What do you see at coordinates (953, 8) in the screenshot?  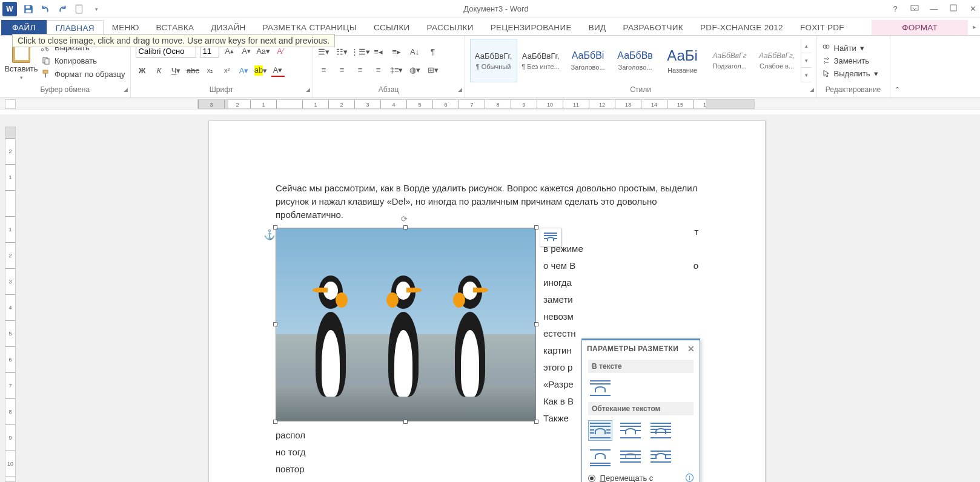 I see `maximize-icon` at bounding box center [953, 8].